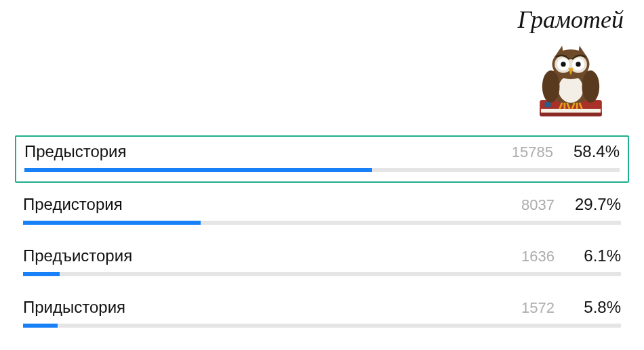  I want to click on option-1: Предистория 8037 29.7%, so click(322, 212).